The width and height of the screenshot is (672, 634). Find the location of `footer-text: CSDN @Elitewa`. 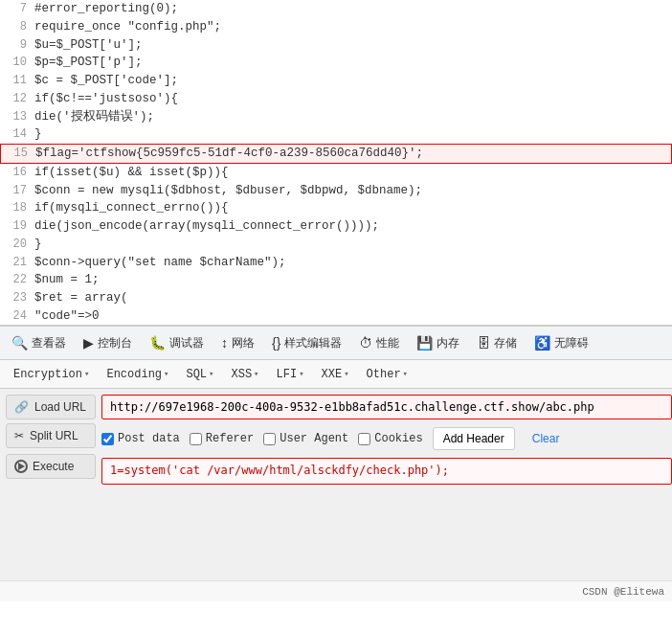

footer-text: CSDN @Elitewa is located at coordinates (623, 592).